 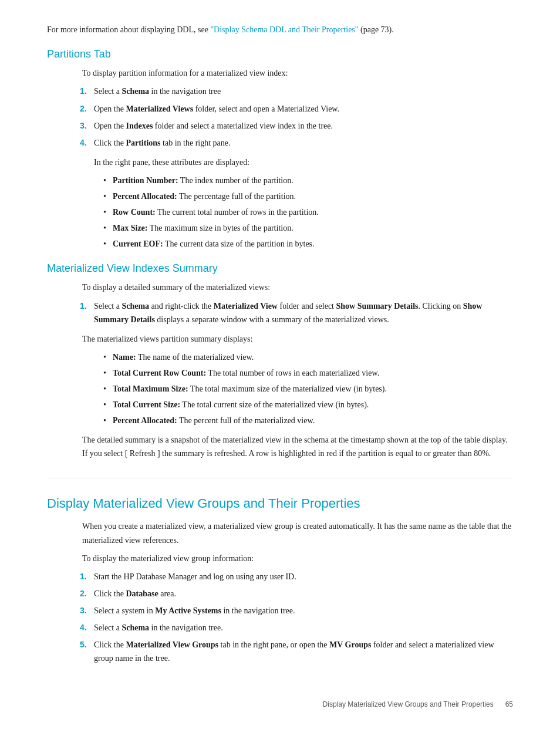 I want to click on bullet-total-current-size: Total Current Size: The total current si…, so click(x=309, y=405).